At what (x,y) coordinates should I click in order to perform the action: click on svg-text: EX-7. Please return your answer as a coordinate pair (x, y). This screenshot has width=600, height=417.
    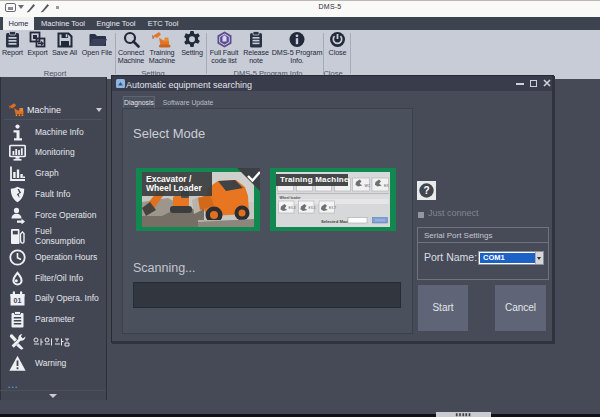
    Looking at the image, I should click on (332, 208).